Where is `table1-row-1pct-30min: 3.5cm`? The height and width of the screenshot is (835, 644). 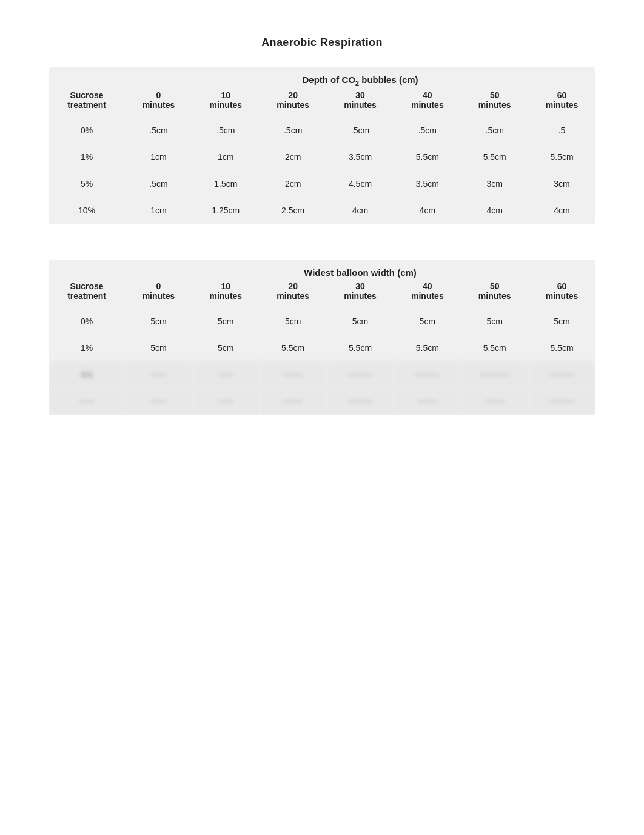
table1-row-1pct-30min: 3.5cm is located at coordinates (360, 157).